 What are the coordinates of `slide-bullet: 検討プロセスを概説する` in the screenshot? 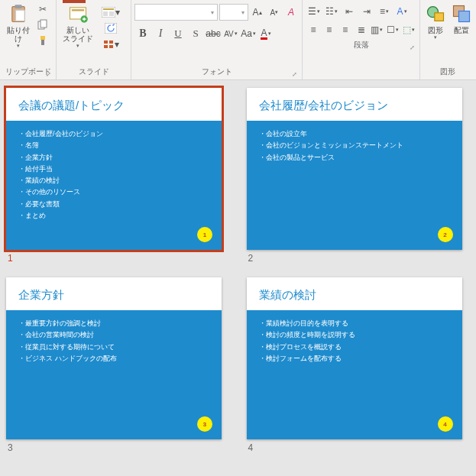 It's located at (355, 347).